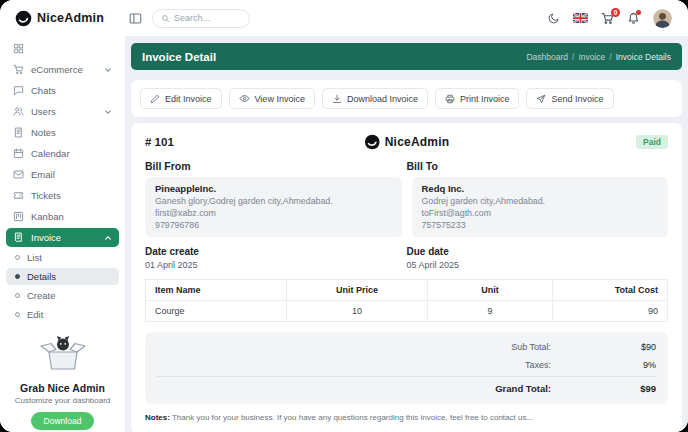  What do you see at coordinates (554, 18) in the screenshot?
I see `dark-mode-icon` at bounding box center [554, 18].